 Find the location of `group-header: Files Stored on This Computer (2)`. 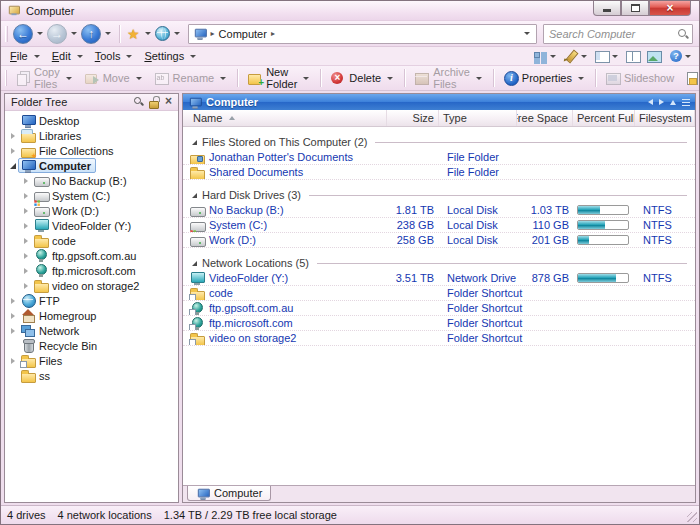

group-header: Files Stored on This Computer (2) is located at coordinates (439, 142).